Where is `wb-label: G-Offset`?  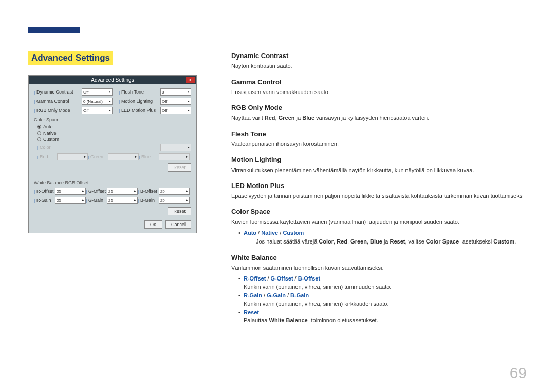 wb-label: G-Offset is located at coordinates (98, 191).